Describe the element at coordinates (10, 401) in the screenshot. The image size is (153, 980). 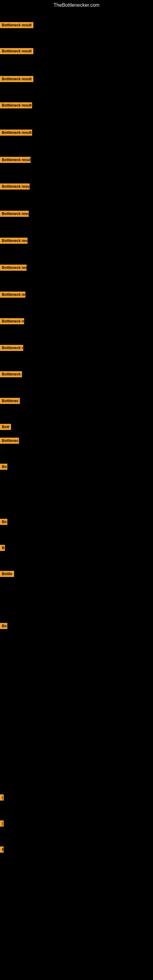
I see `badge-15: Bottlenec` at that location.